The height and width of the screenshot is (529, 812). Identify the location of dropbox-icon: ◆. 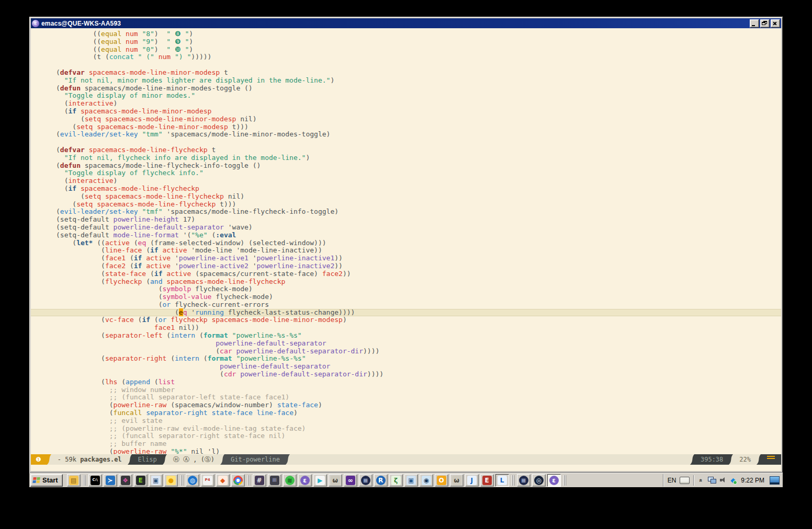
(733, 480).